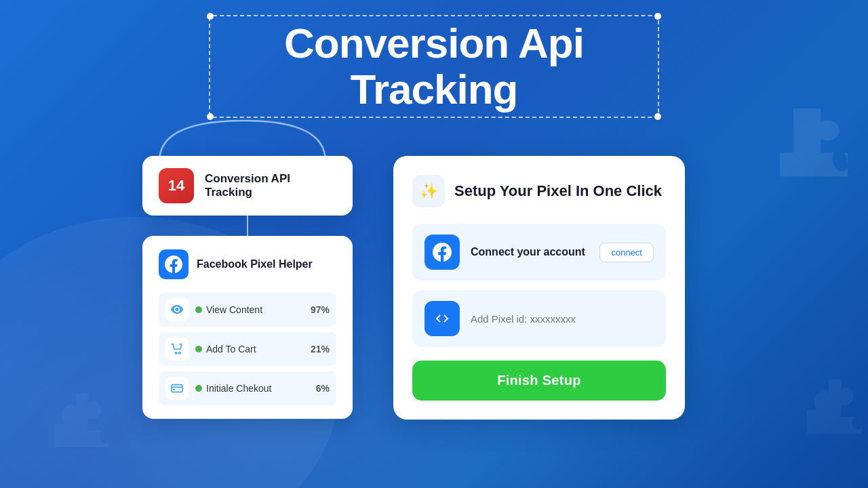 This screenshot has width=868, height=488. I want to click on setup-header: ✨ Setup Your Pixel In One Click, so click(539, 191).